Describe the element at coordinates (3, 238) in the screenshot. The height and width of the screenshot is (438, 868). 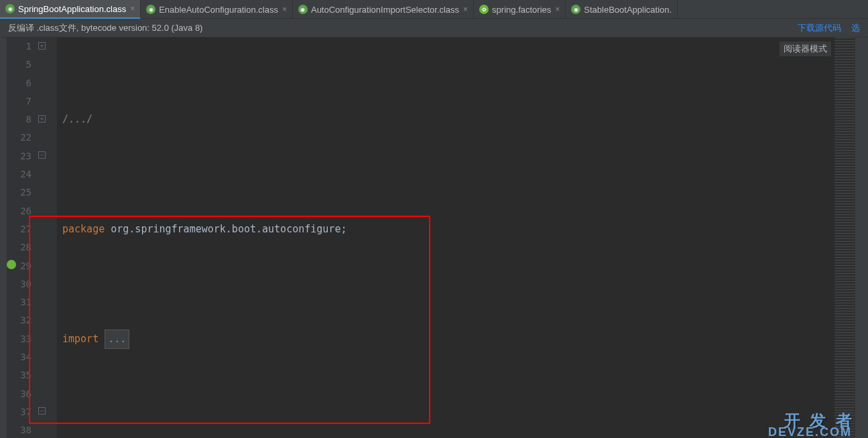
I see `left-strip` at that location.